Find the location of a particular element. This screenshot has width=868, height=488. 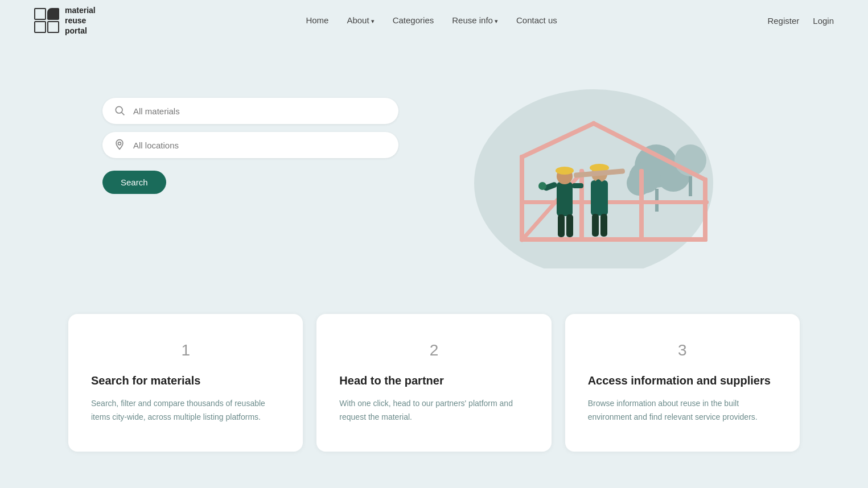

card-2-desc: With one click, head to our partners' pl… is located at coordinates (434, 411).